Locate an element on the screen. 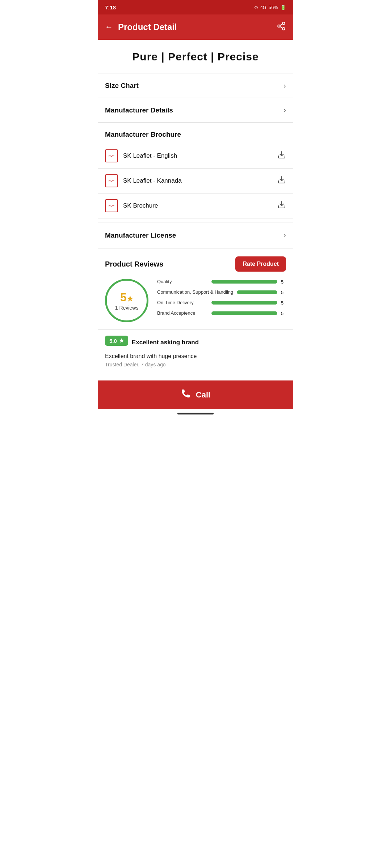 Image resolution: width=391 pixels, height=868 pixels. bar-communication-label: Communication, Support & Handling is located at coordinates (195, 292).